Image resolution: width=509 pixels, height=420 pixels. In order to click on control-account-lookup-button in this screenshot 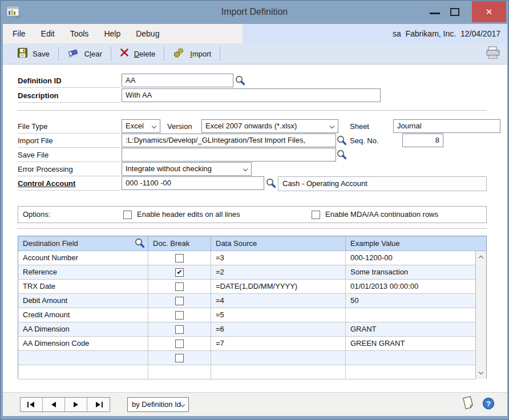, I will do `click(271, 183)`.